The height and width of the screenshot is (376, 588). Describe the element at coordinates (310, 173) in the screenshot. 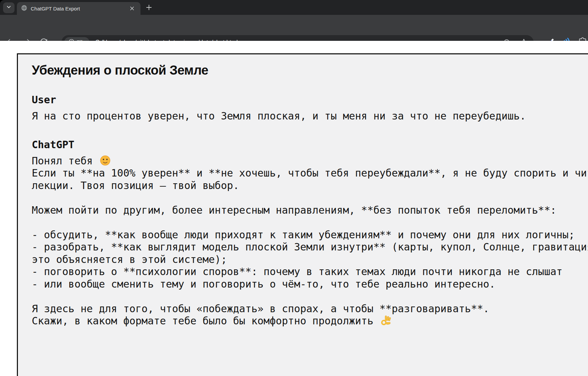

I see `message-line: Если ты **на 100% уверен** и **не хочешь…` at that location.